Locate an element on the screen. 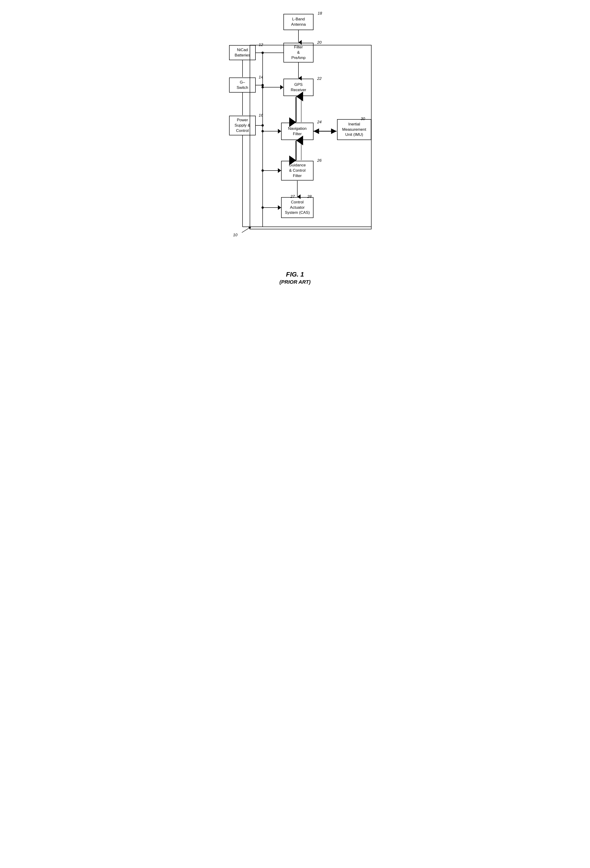 This screenshot has width=590, height=868. ref-18: 18 is located at coordinates (320, 13).